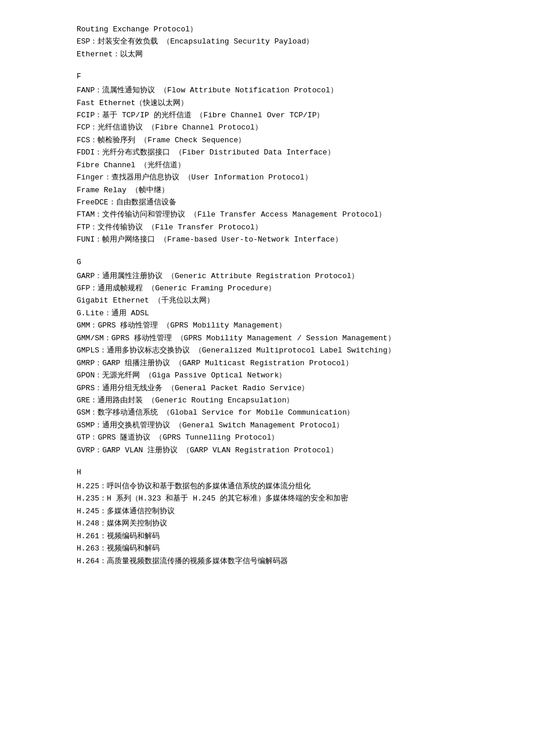 The image size is (534, 756). What do you see at coordinates (288, 152) in the screenshot?
I see `entry: FDDI：光纤分布式数据接口 （Fiber Distributed Data I…` at bounding box center [288, 152].